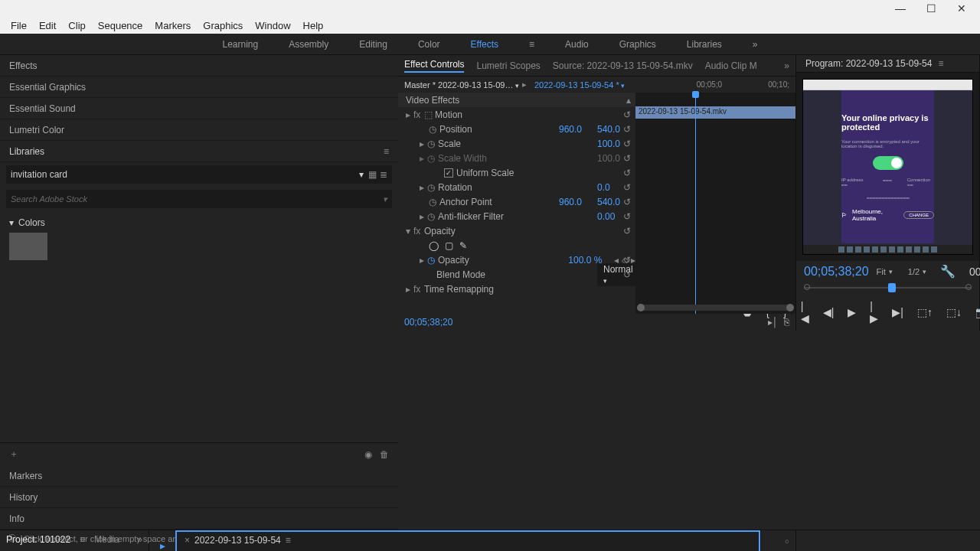 Image resolution: width=980 pixels, height=551 pixels. I want to click on panel-lumetri-color: Lumetri Color, so click(199, 130).